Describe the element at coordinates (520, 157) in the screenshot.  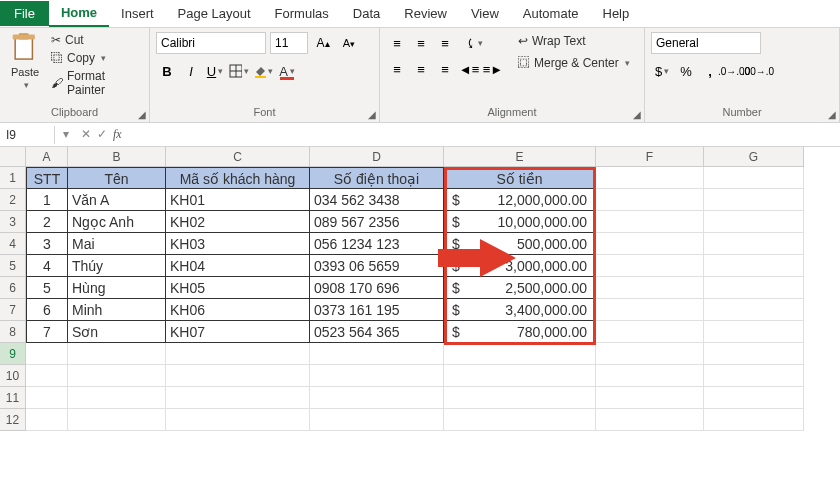
I see `col-header-E: E` at that location.